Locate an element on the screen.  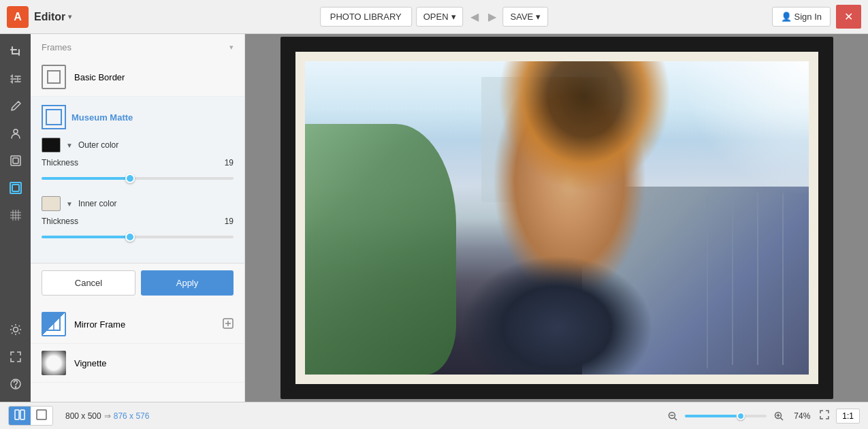
view-split-button is located at coordinates (20, 415).